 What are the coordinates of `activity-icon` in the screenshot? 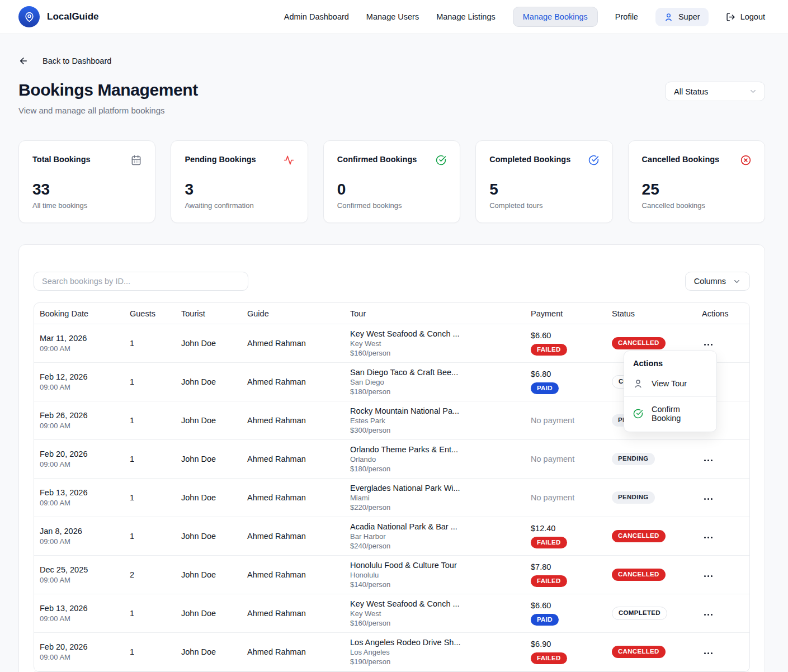 It's located at (289, 160).